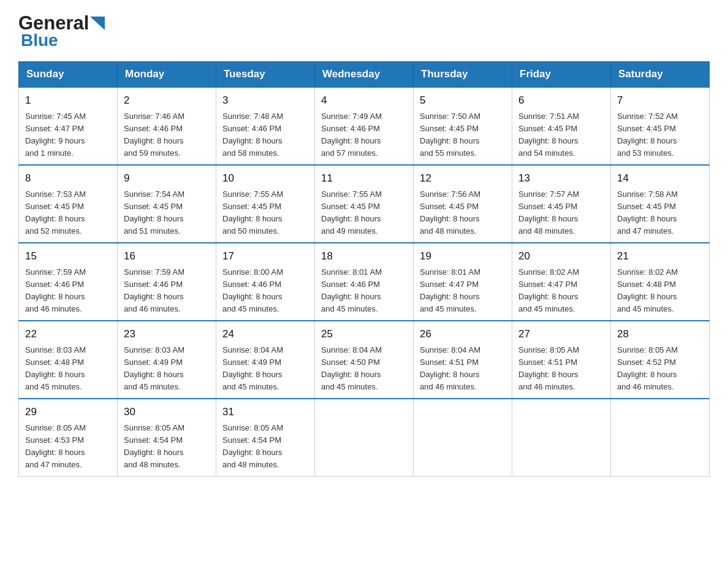 The height and width of the screenshot is (563, 728). Describe the element at coordinates (265, 178) in the screenshot. I see `day-number: 10` at that location.